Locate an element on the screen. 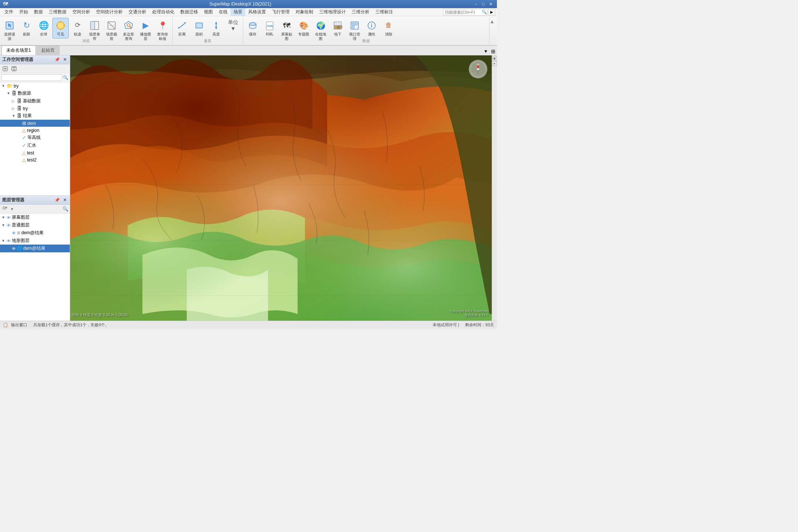 The width and height of the screenshot is (798, 532). workspace-search-input is located at coordinates (32, 78).